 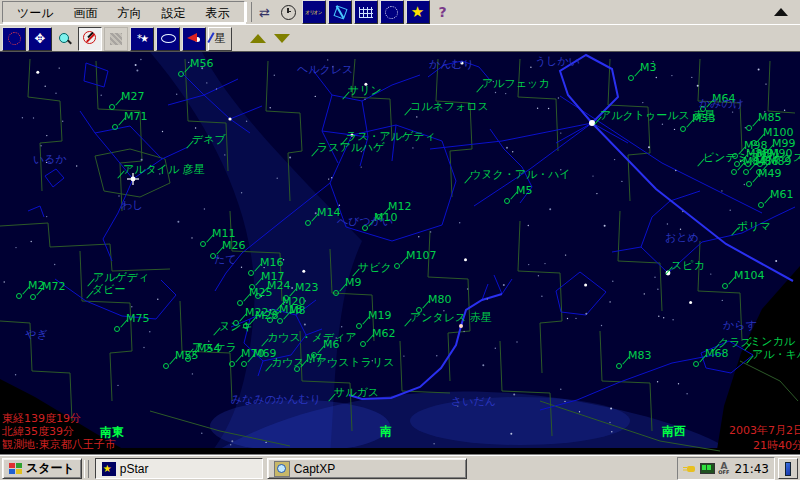 What do you see at coordinates (279, 468) in the screenshot?
I see `task-button-area: pStarCaptXP` at bounding box center [279, 468].